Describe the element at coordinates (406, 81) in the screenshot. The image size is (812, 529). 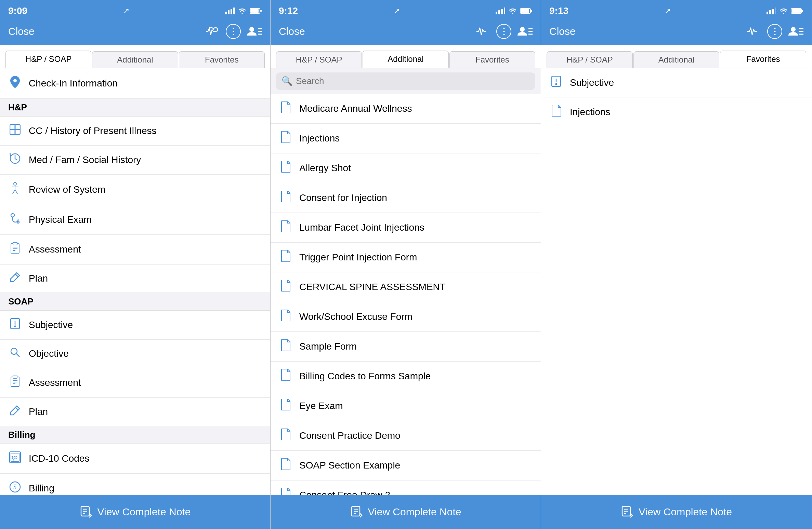
I see `search-bar-2: 🔍` at that location.